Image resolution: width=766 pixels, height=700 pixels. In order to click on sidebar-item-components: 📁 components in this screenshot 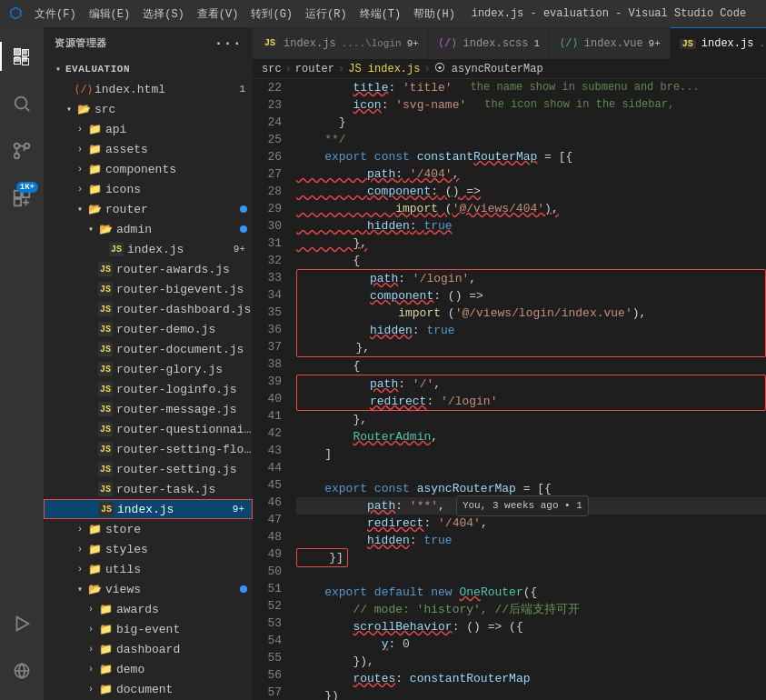, I will do `click(148, 169)`.